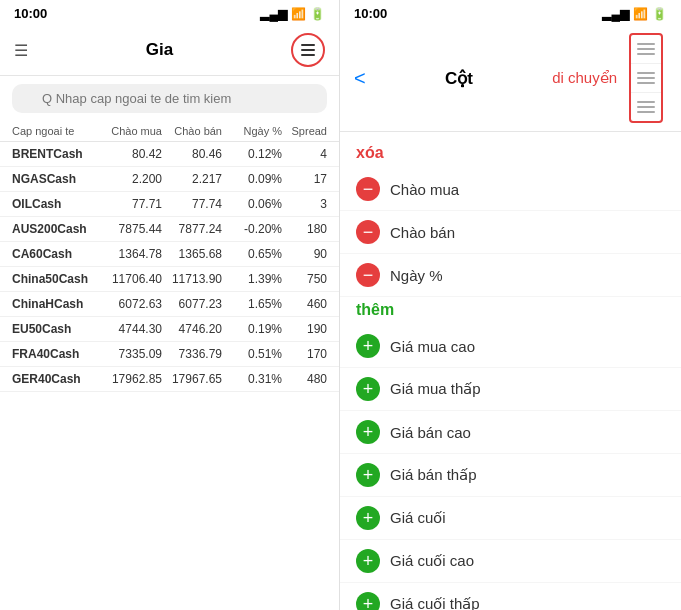  I want to click on remove-item-label: Chào mua, so click(528, 190).